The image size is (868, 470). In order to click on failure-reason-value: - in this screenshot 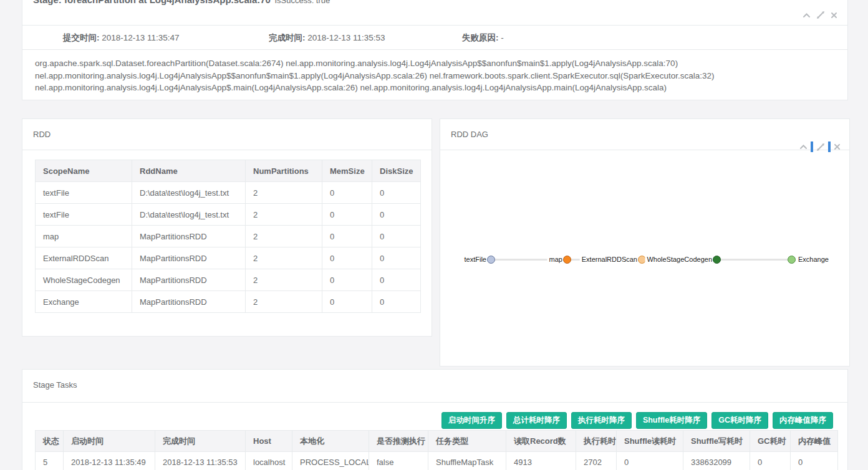, I will do `click(503, 37)`.